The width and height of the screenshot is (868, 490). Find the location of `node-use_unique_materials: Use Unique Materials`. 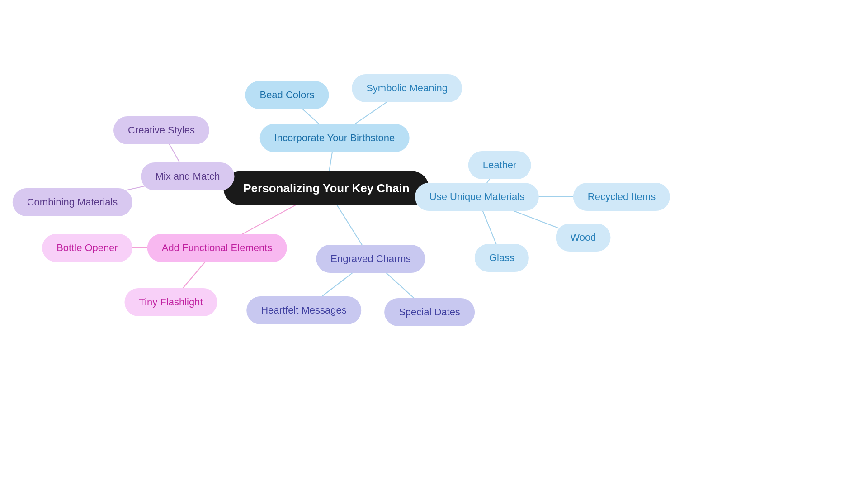

node-use_unique_materials: Use Unique Materials is located at coordinates (477, 197).